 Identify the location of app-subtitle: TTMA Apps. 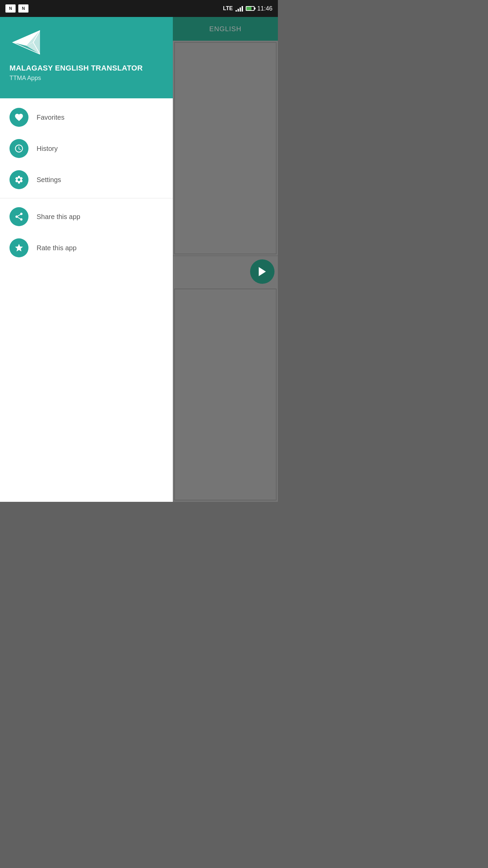
(86, 78).